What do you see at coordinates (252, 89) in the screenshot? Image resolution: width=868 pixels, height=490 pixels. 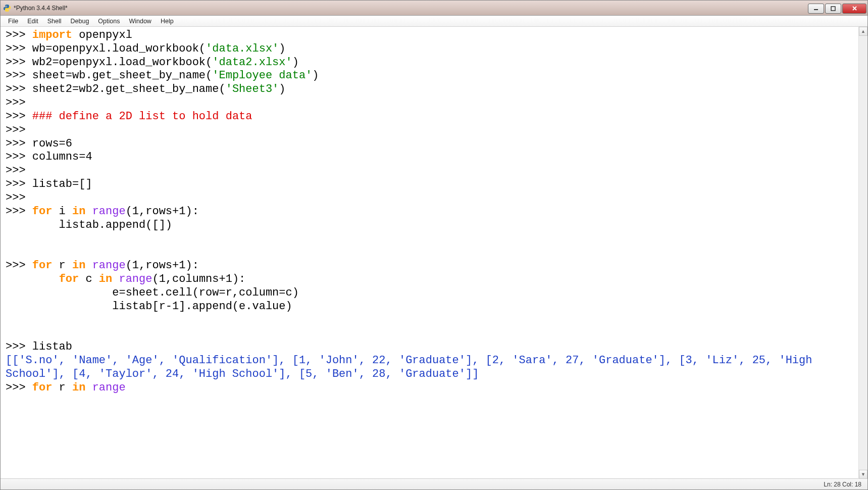 I see `code-string: 'Sheet3'` at bounding box center [252, 89].